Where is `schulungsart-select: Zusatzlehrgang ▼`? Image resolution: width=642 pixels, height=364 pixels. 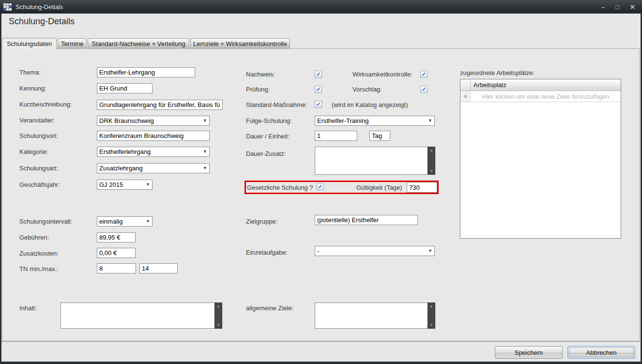 schulungsart-select: Zusatzlehrgang ▼ is located at coordinates (153, 168).